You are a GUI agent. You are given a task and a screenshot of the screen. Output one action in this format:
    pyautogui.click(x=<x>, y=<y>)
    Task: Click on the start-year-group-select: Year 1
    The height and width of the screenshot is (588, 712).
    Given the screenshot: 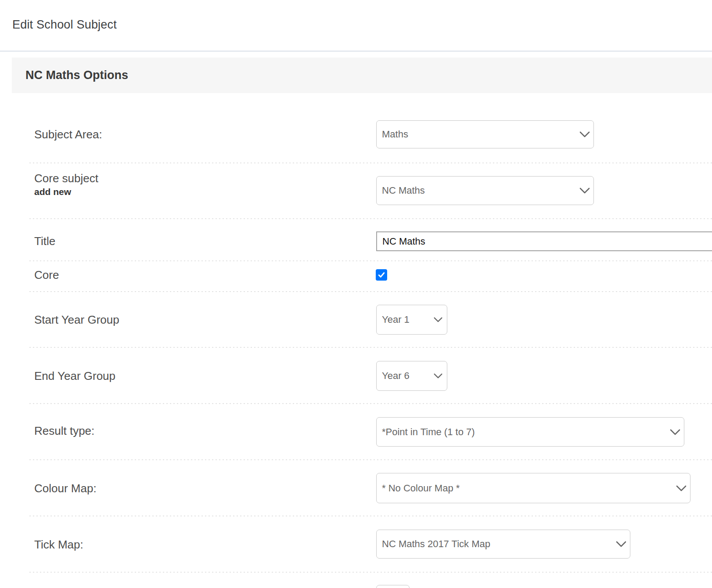 What is the action you would take?
    pyautogui.click(x=412, y=320)
    